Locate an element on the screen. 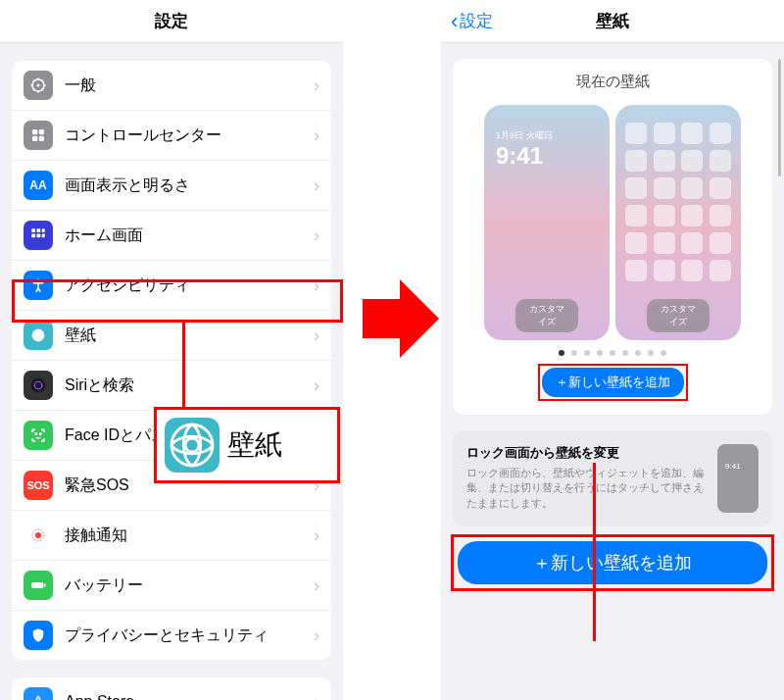  page-title: 設定 is located at coordinates (172, 22).